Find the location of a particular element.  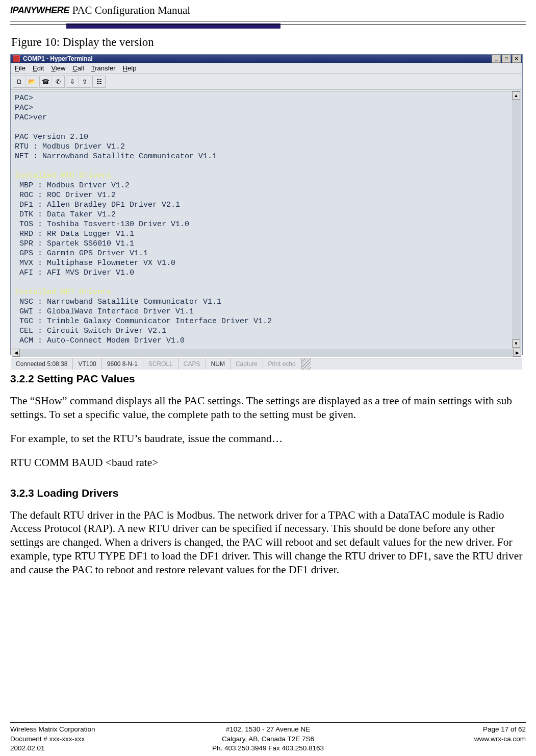

header-rules is located at coordinates (268, 22).